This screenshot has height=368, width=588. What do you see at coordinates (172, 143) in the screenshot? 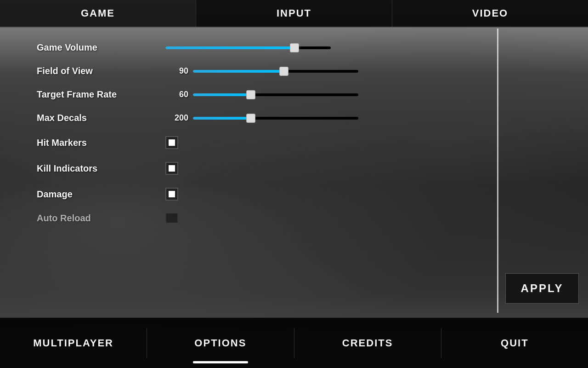
I see `hit-markers-checkbox-inner` at bounding box center [172, 143].